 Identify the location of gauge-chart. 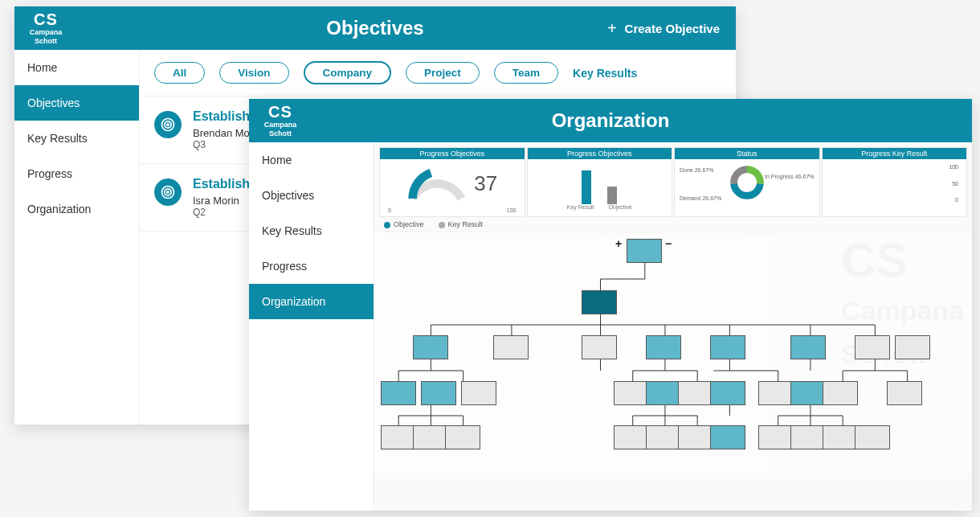
(437, 183).